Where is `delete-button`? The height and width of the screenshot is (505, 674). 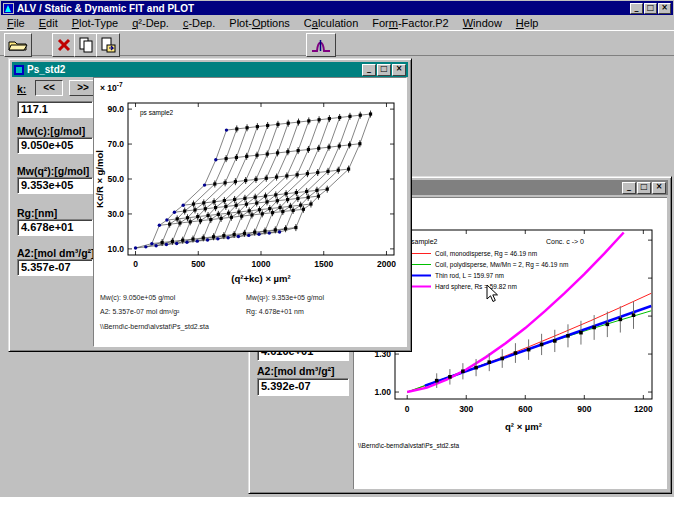
delete-button is located at coordinates (64, 45).